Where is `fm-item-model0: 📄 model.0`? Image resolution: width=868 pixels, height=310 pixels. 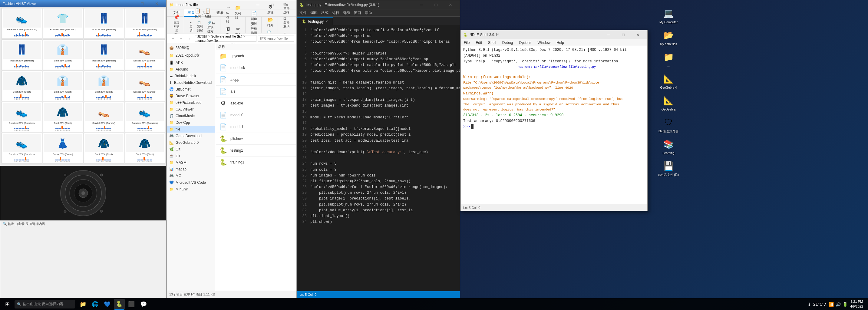 fm-item-model0: 📄 model.0 is located at coordinates (256, 115).